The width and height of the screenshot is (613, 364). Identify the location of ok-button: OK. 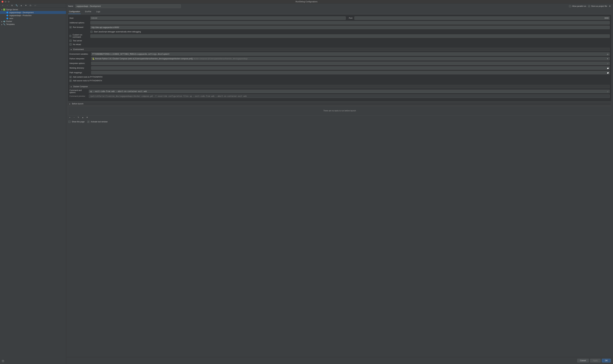
(606, 361).